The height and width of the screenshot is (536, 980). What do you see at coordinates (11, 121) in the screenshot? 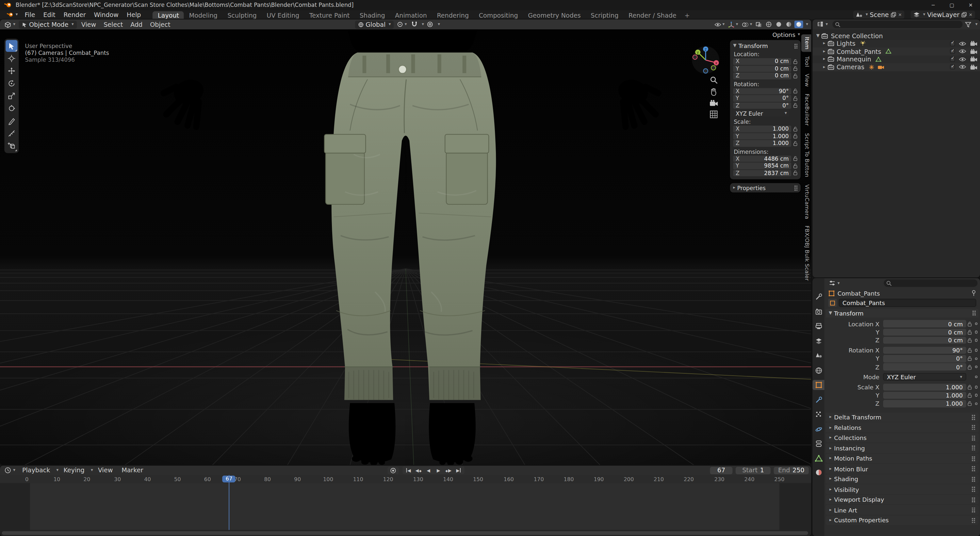
I see `annotate-tool` at bounding box center [11, 121].